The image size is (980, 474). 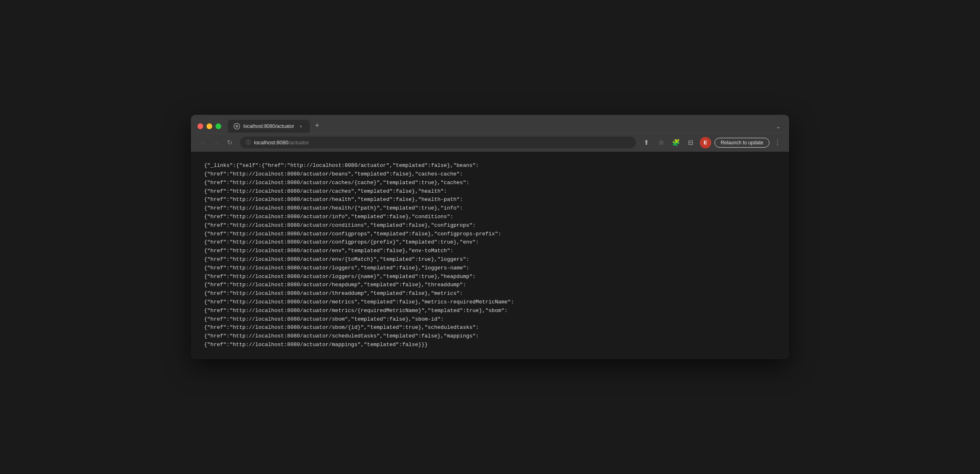 I want to click on active-tab: localhost:8080/actuator ×, so click(x=269, y=126).